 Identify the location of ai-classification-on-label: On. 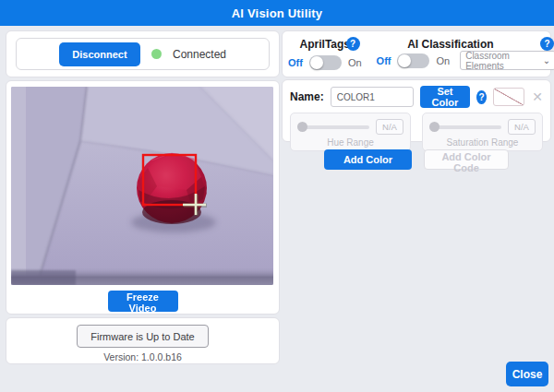
(443, 61).